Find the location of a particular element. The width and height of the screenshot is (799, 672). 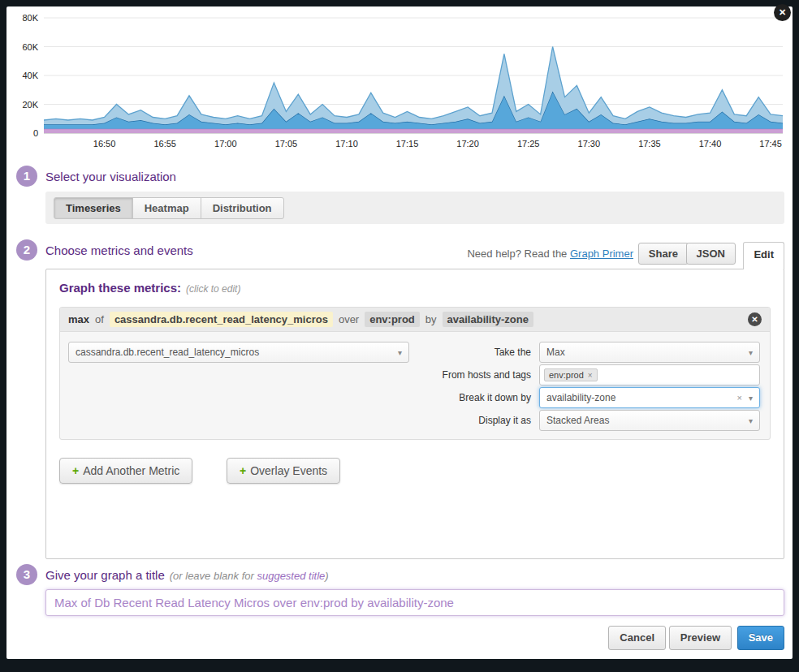

help-text: Need help? Read the Graph Primer is located at coordinates (551, 253).